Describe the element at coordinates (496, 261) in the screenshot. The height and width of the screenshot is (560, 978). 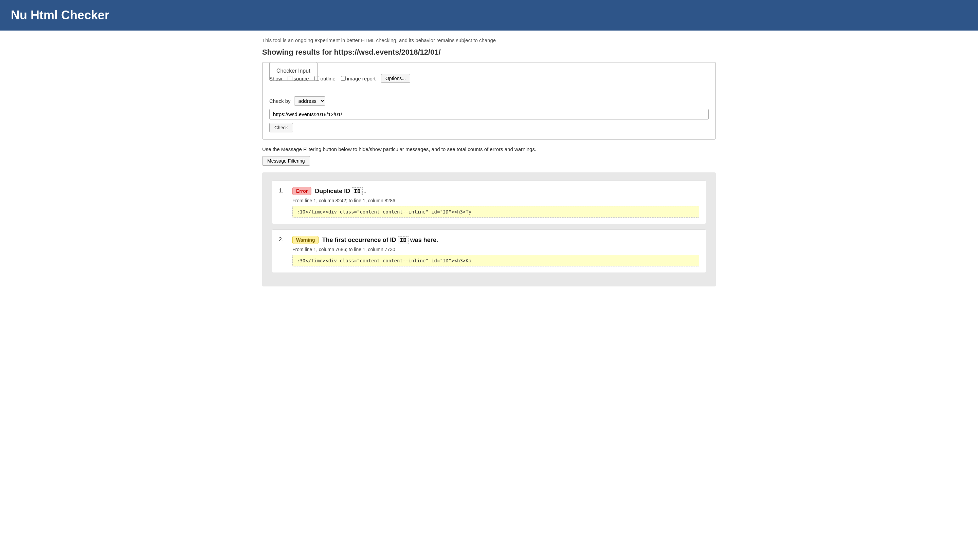
I see `result-code-2: :30</time><div class="content content--i…` at that location.